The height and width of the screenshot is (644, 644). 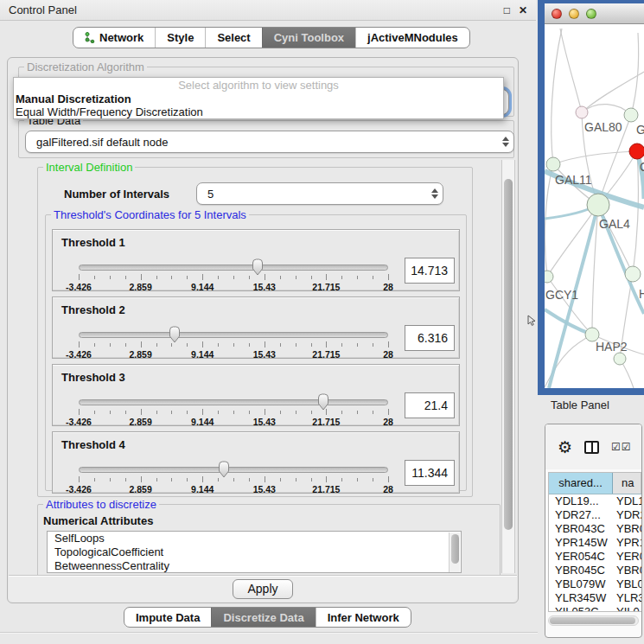 I want to click on tick-label: 21.715, so click(x=326, y=422).